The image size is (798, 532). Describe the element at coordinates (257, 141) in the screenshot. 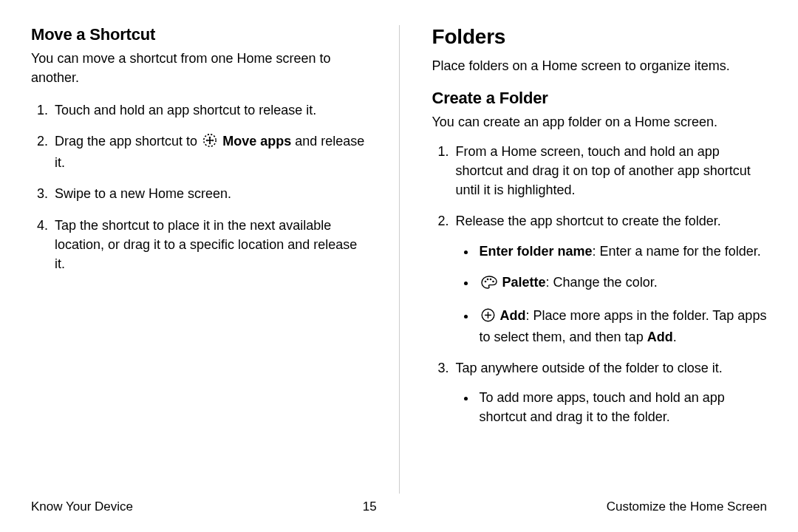

I see `move-apps-label: Move apps` at that location.